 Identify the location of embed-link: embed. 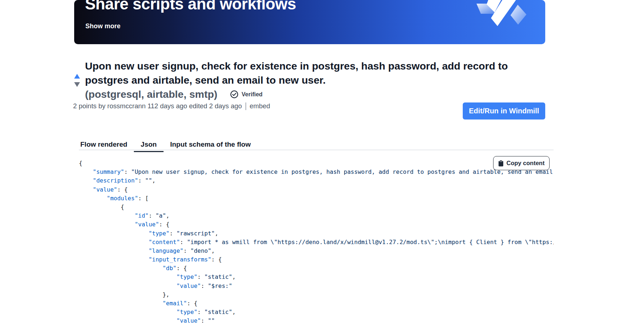
(260, 106).